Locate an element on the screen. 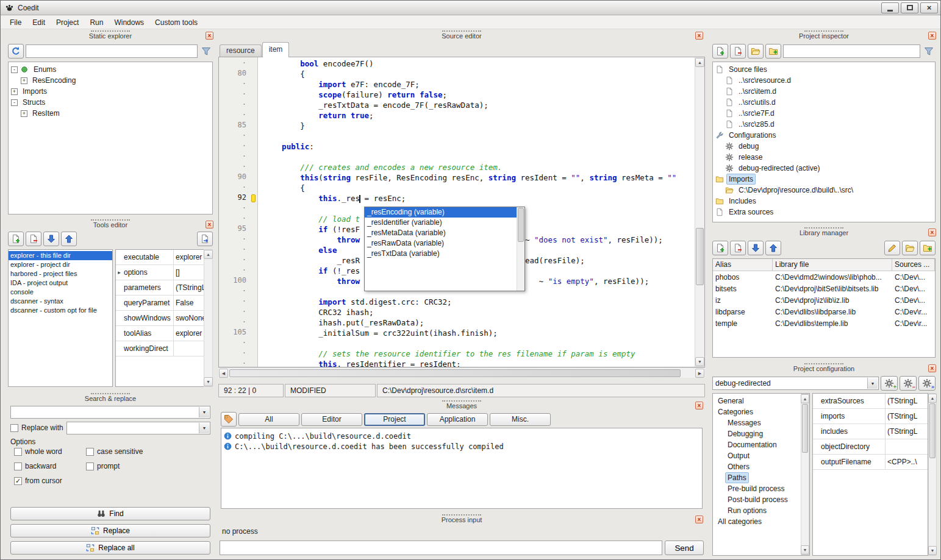  category-run-options: Run options is located at coordinates (756, 511).